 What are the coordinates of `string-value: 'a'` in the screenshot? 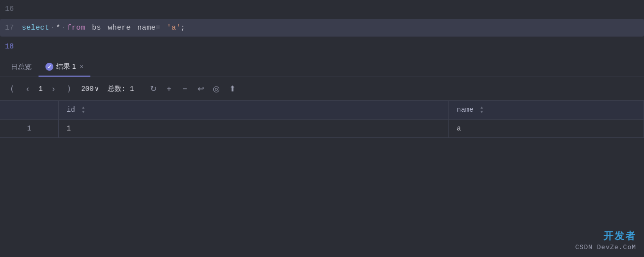 It's located at (174, 28).